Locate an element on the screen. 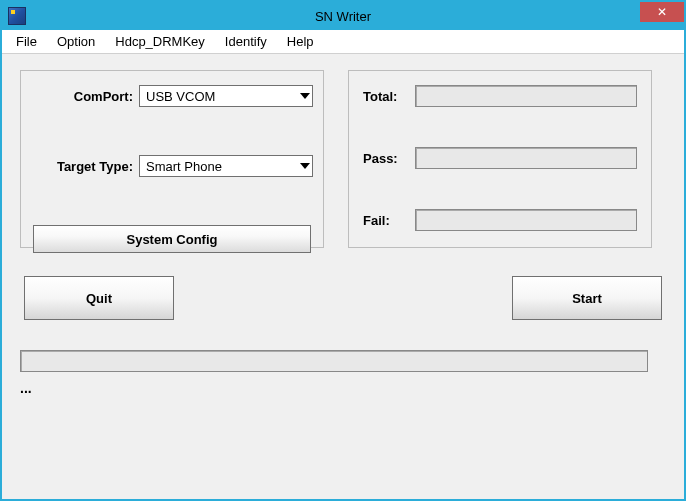 The width and height of the screenshot is (686, 501). menu-file: File is located at coordinates (26, 42).